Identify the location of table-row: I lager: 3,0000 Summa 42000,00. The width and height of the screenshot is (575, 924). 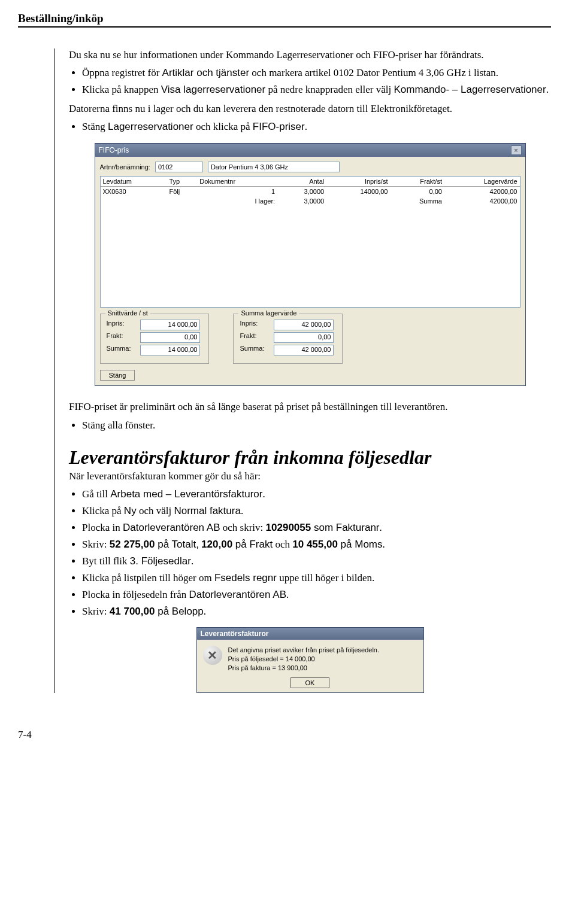
(310, 201).